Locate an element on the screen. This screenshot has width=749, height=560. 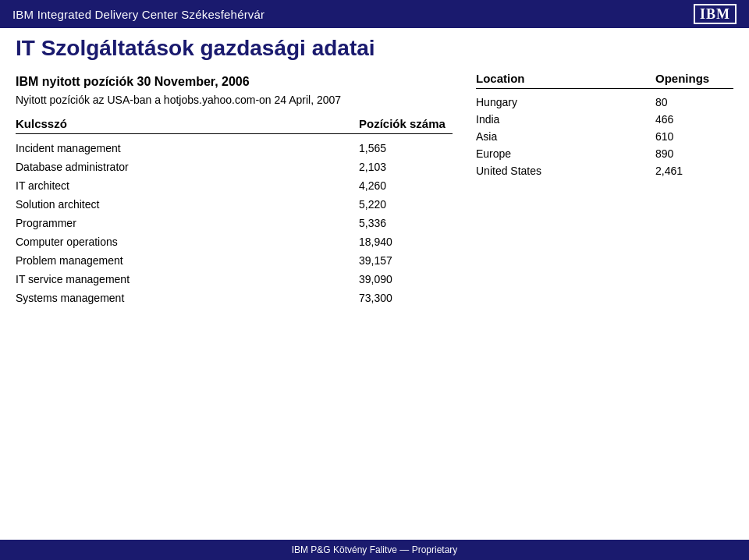
keyword-count: 73,300 is located at coordinates (406, 298).